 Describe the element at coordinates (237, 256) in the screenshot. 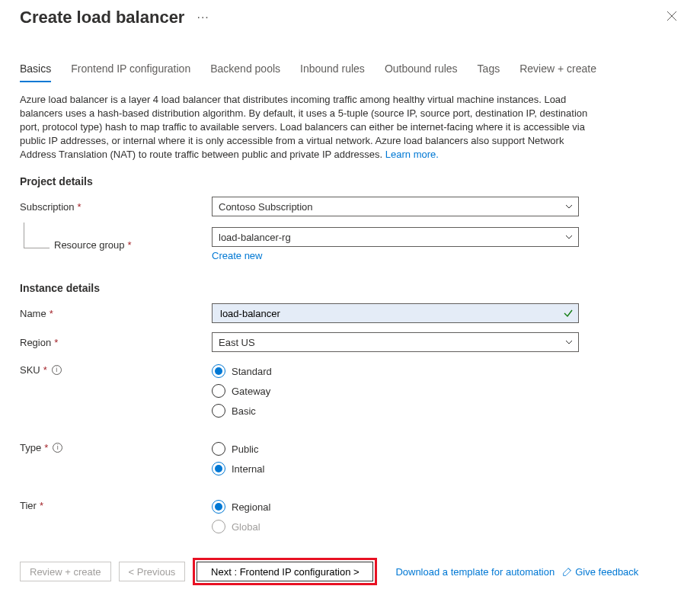

I see `create-new-rg-link: Create new` at that location.